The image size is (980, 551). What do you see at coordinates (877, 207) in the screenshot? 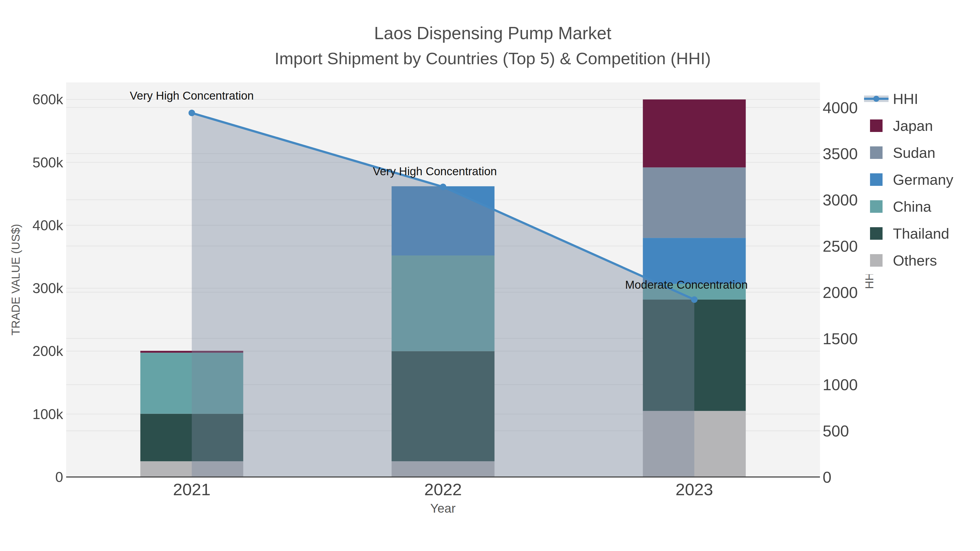
I see `legend-swatch-china` at bounding box center [877, 207].